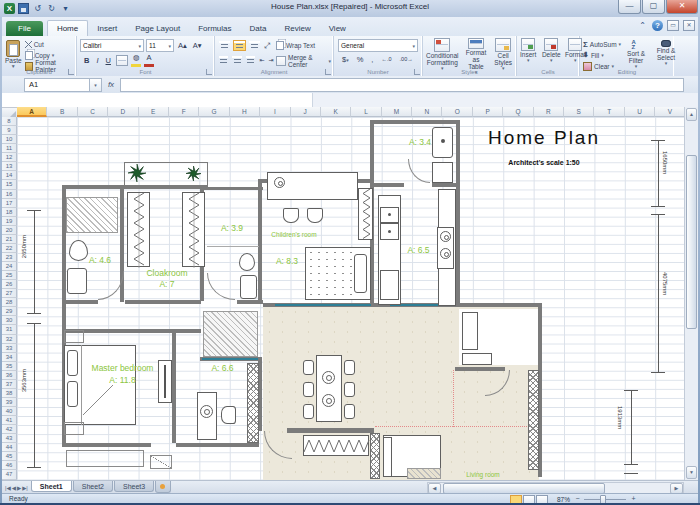 The width and height of the screenshot is (700, 505). What do you see at coordinates (254, 46) in the screenshot?
I see `bottom-align-button` at bounding box center [254, 46].